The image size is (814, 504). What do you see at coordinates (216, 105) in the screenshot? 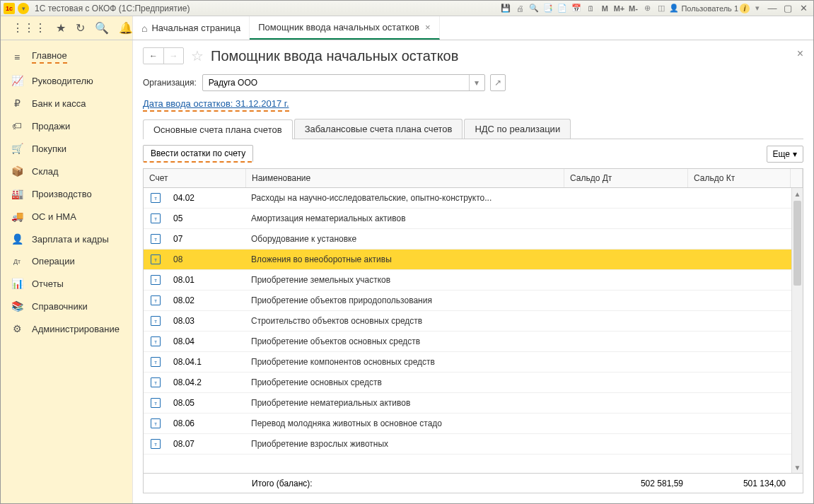
I see `balance-date-link: Дата ввода остатков: 31.12.2017 г.` at bounding box center [216, 105].